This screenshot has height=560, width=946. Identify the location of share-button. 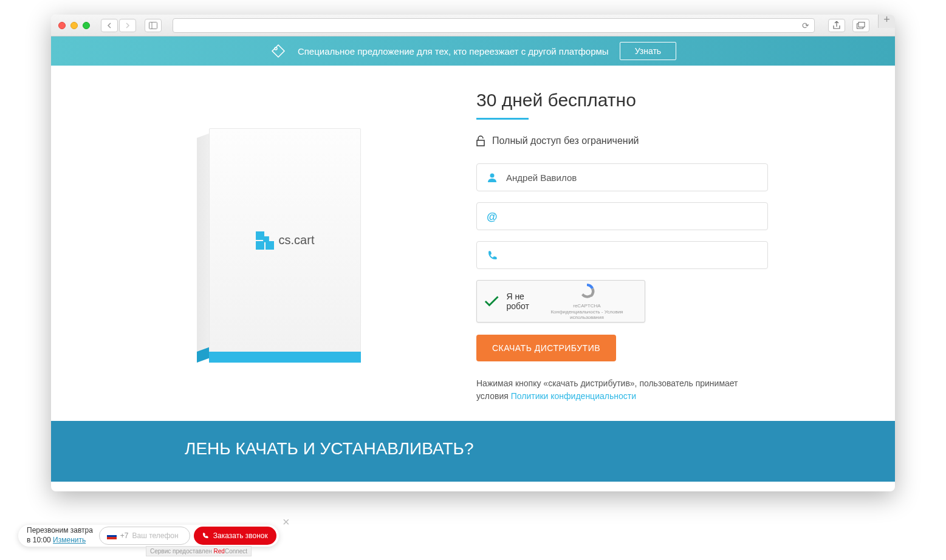
(837, 26).